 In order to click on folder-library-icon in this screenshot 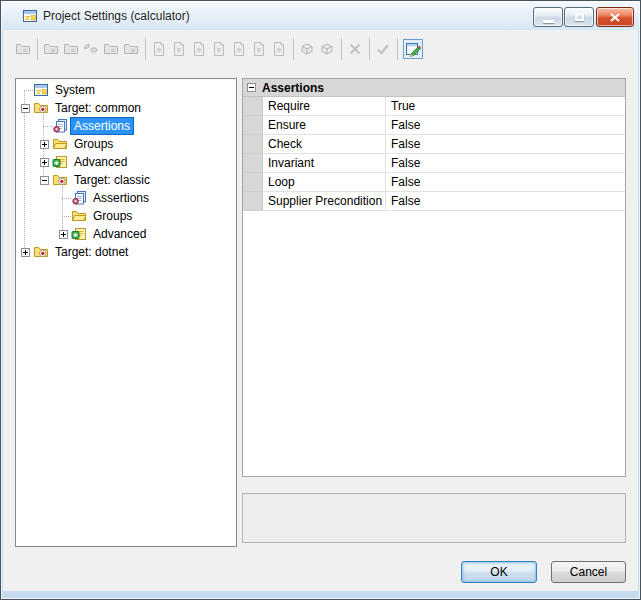, I will do `click(111, 49)`.